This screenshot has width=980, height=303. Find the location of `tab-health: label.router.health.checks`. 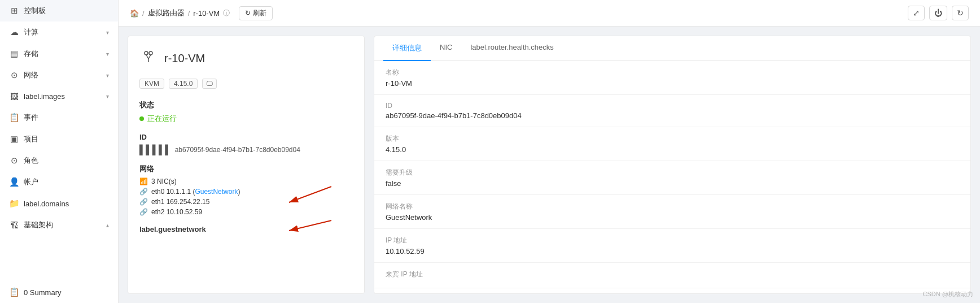

tab-health: label.router.health.checks is located at coordinates (511, 49).